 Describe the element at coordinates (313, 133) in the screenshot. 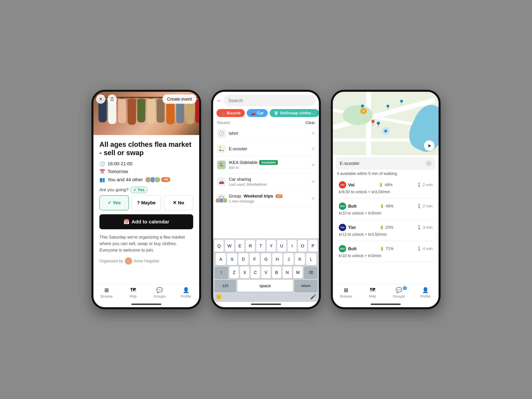

I see `close-tshirt: ✕` at that location.